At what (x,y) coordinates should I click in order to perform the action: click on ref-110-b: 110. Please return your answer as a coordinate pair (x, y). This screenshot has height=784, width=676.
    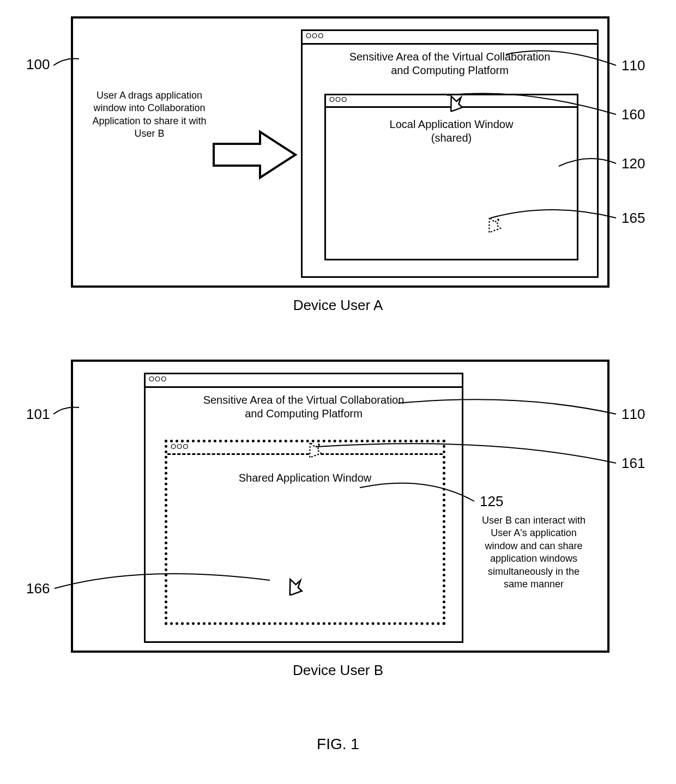
    Looking at the image, I should click on (633, 414).